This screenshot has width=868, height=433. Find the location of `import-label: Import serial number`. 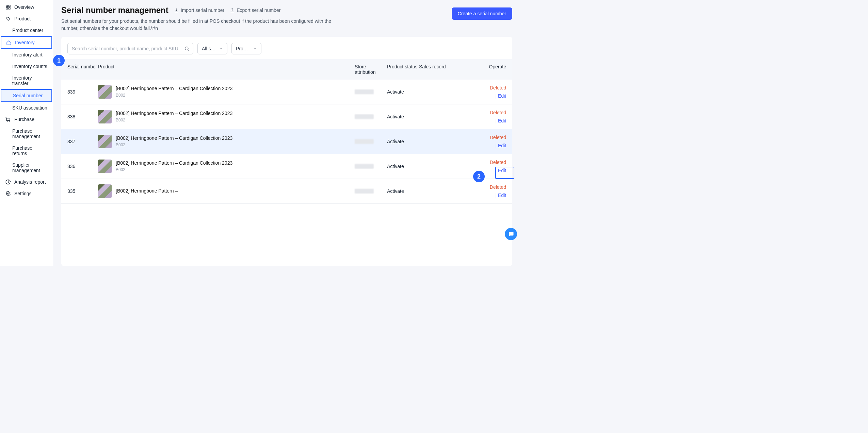

import-label: Import serial number is located at coordinates (203, 10).